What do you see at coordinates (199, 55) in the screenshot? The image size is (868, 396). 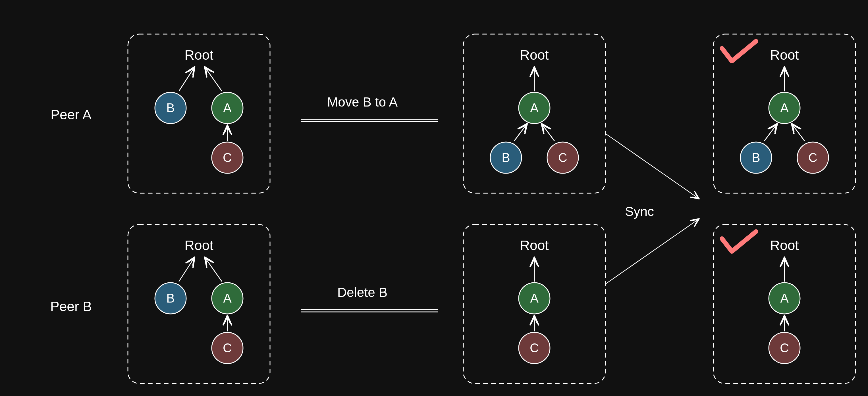 I see `root-label: Root` at bounding box center [199, 55].